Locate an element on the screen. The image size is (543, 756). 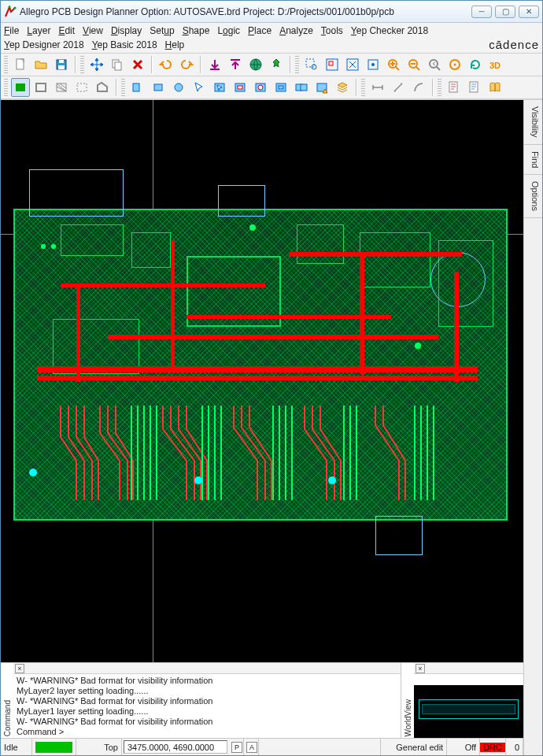
save-button is located at coordinates (61, 65).